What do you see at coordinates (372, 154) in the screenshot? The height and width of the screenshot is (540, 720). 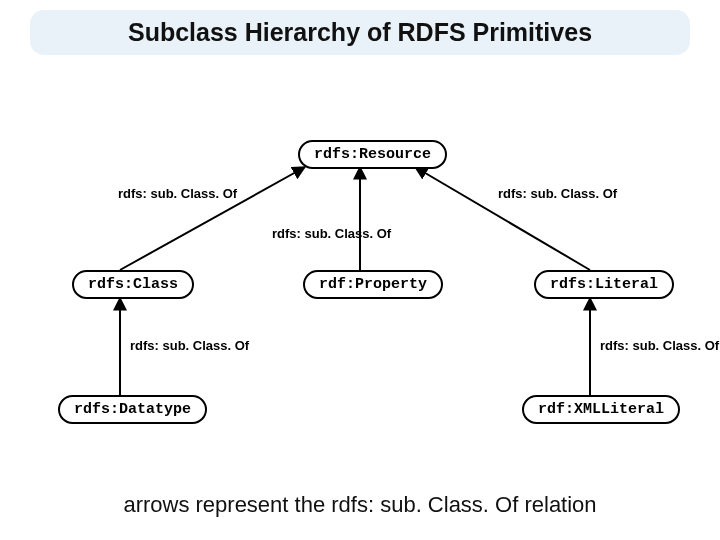 I see `node-rdfs-resource: rdfs:Resource` at bounding box center [372, 154].